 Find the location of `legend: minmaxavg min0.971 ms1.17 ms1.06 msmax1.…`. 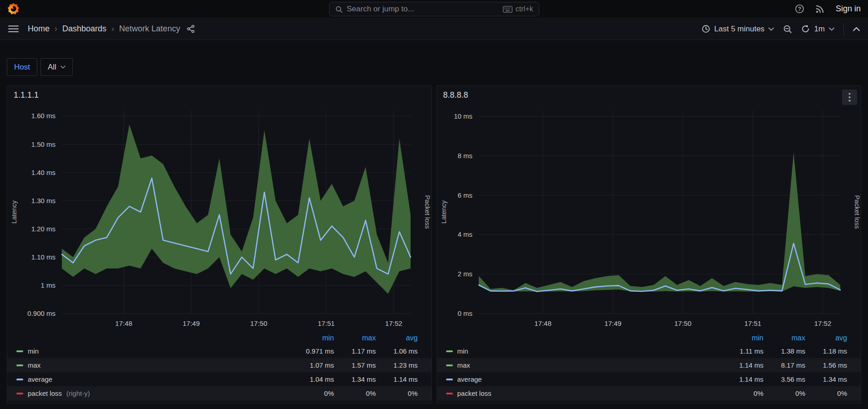

legend: minmaxavg min0.971 ms1.17 ms1.06 msmax1.… is located at coordinates (219, 367).